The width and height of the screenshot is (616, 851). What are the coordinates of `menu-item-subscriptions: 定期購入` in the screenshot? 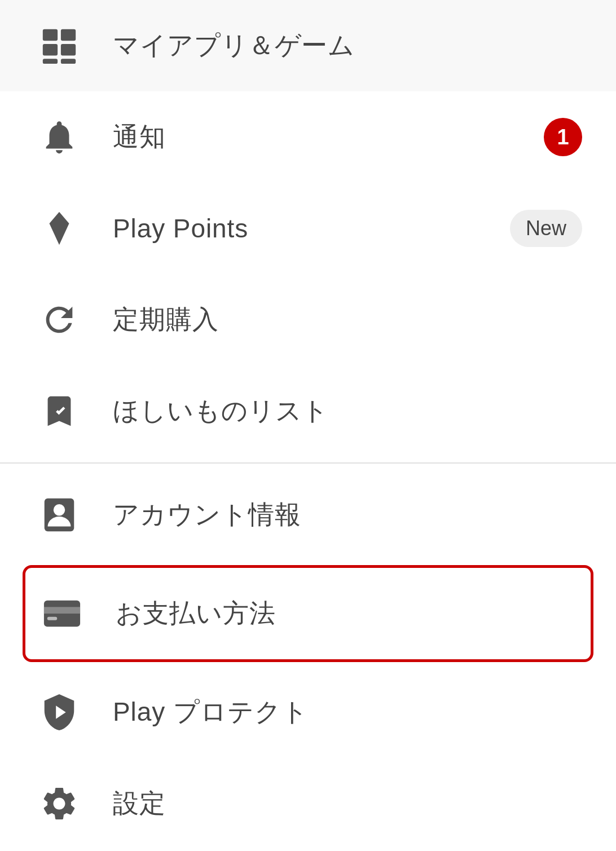 It's located at (308, 320).